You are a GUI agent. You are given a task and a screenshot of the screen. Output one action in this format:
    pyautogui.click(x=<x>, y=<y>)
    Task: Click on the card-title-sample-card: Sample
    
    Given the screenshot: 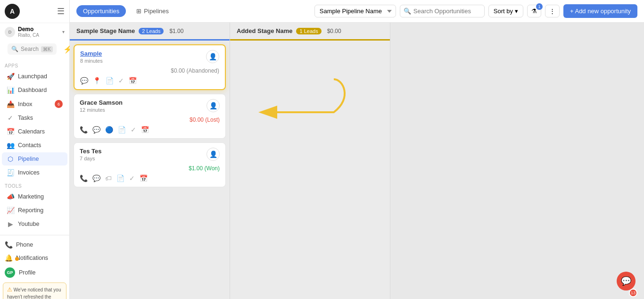 What is the action you would take?
    pyautogui.click(x=91, y=54)
    